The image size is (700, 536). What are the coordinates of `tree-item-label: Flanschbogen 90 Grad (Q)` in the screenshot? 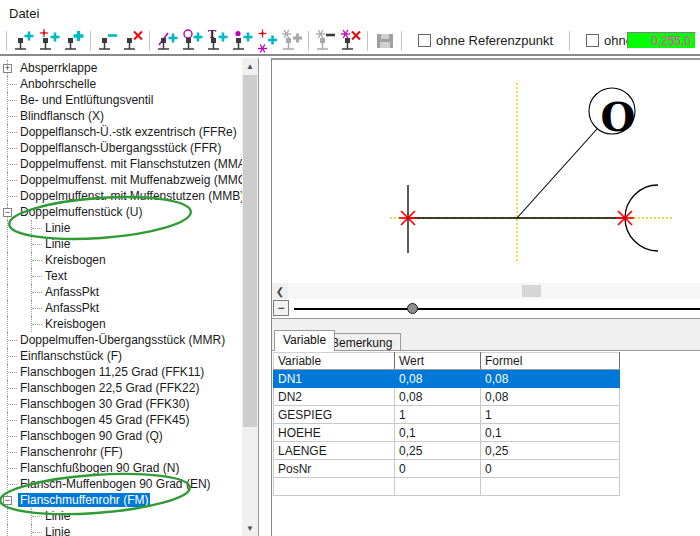 It's located at (92, 436).